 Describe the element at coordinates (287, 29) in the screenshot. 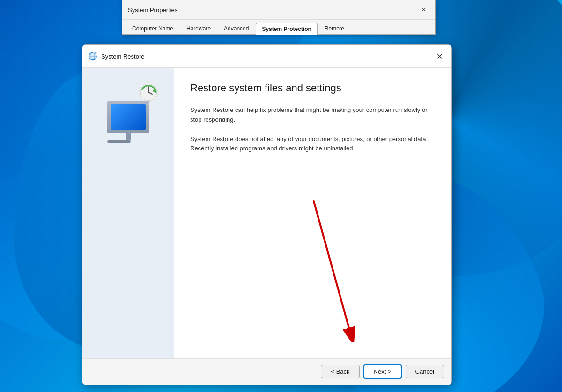

I see `tab-system-protection: System Protection` at that location.